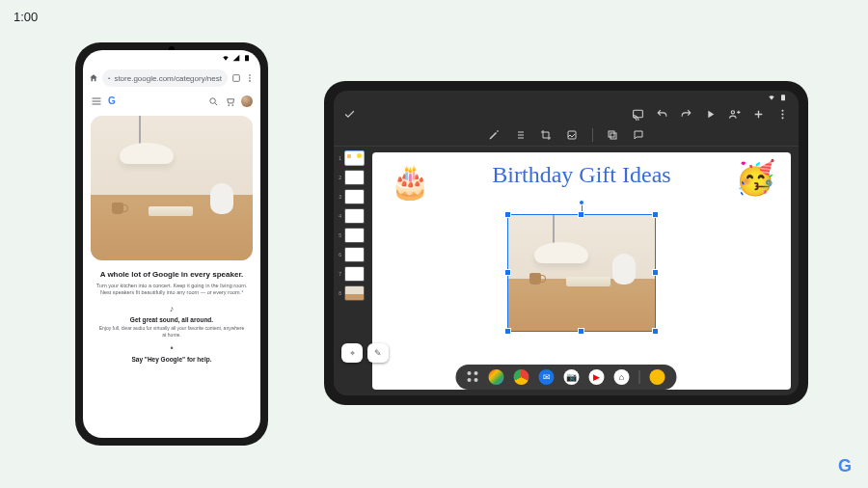 The height and width of the screenshot is (488, 868). Describe the element at coordinates (250, 78) in the screenshot. I see `browser-menu-icon` at that location.